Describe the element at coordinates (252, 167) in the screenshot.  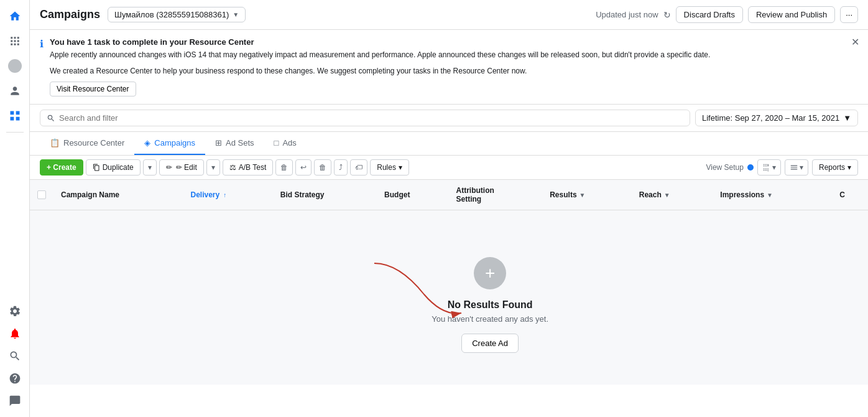
I see `ab-test-label: A/B Test` at that location.